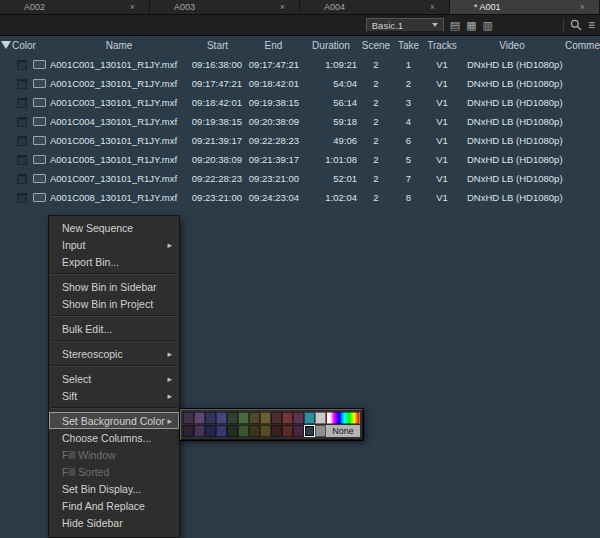 This screenshot has width=600, height=538. Describe the element at coordinates (218, 178) in the screenshot. I see `clip-start: 09:22:28:23` at that location.